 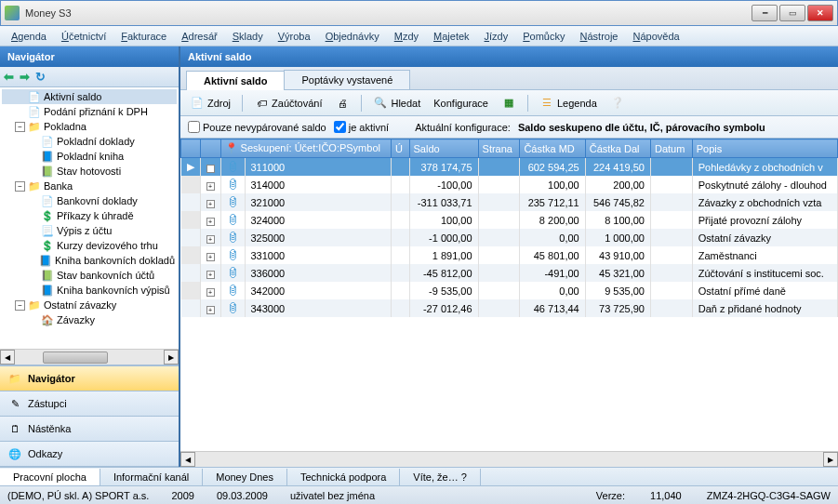 What do you see at coordinates (568, 103) in the screenshot?
I see `legenda-button: ☰Legenda` at bounding box center [568, 103].